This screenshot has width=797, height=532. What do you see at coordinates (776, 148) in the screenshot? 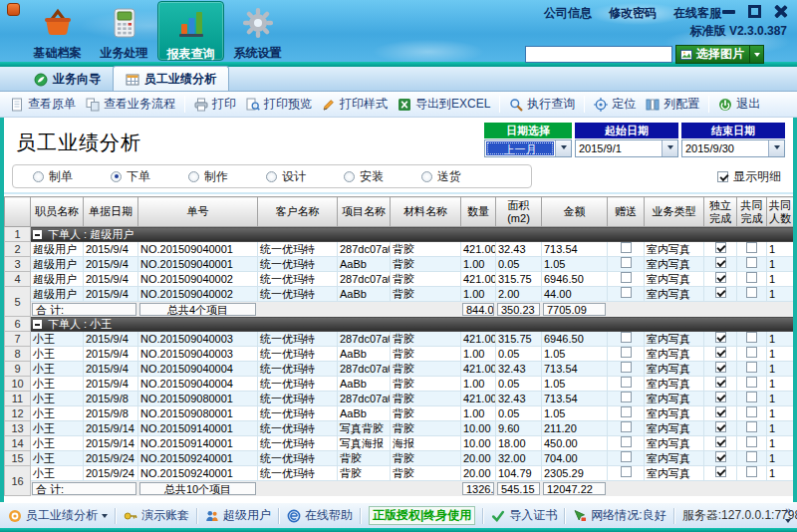
I see `end-date-arrow` at bounding box center [776, 148].